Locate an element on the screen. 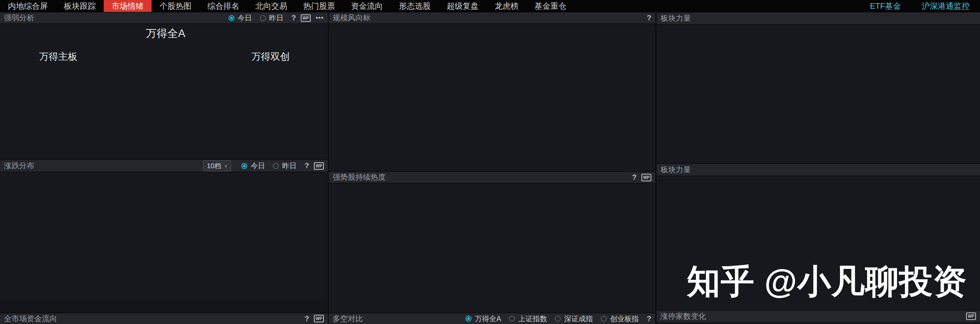 This screenshot has width=980, height=324. menu-item-个股热图: 个股热图 is located at coordinates (175, 6).